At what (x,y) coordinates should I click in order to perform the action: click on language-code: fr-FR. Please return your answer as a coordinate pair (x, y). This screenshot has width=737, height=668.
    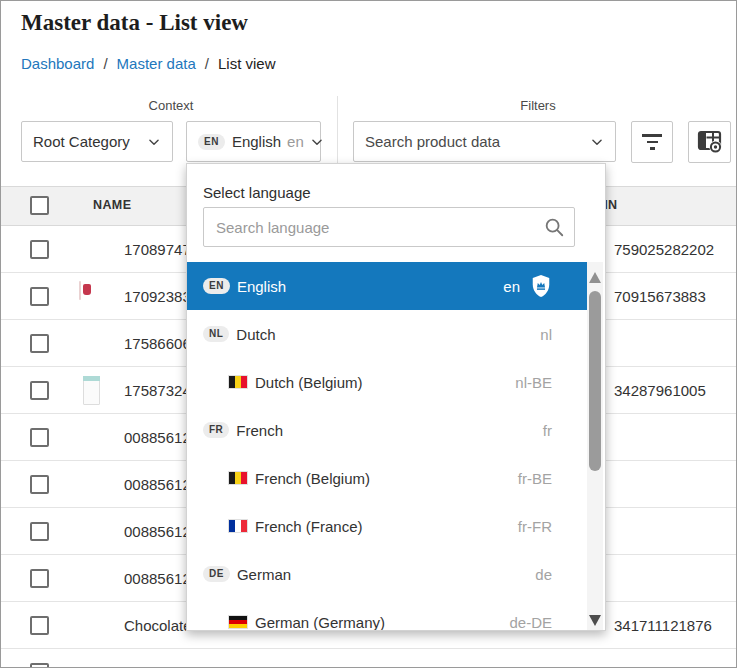
    Looking at the image, I should click on (535, 526).